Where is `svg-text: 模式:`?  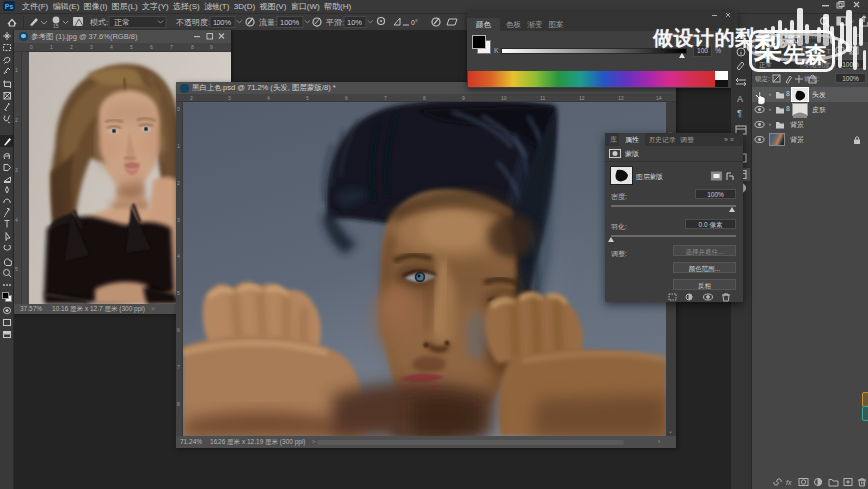 svg-text: 模式: is located at coordinates (99, 22).